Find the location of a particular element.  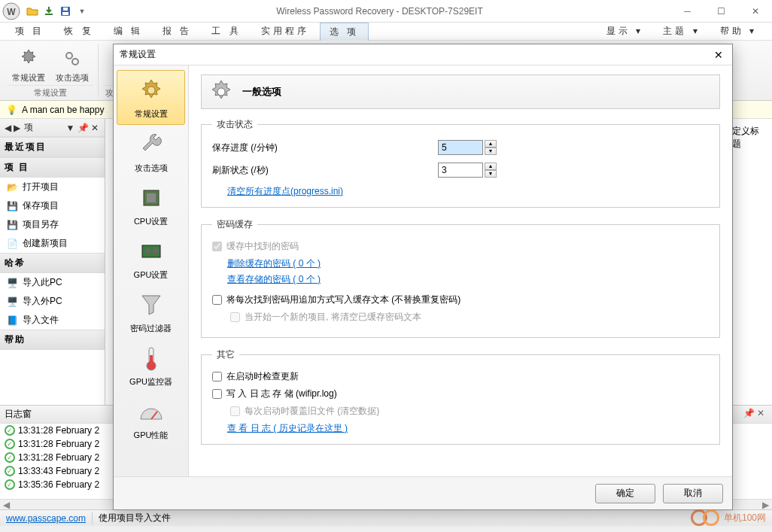

wrench-icon is located at coordinates (151, 144).